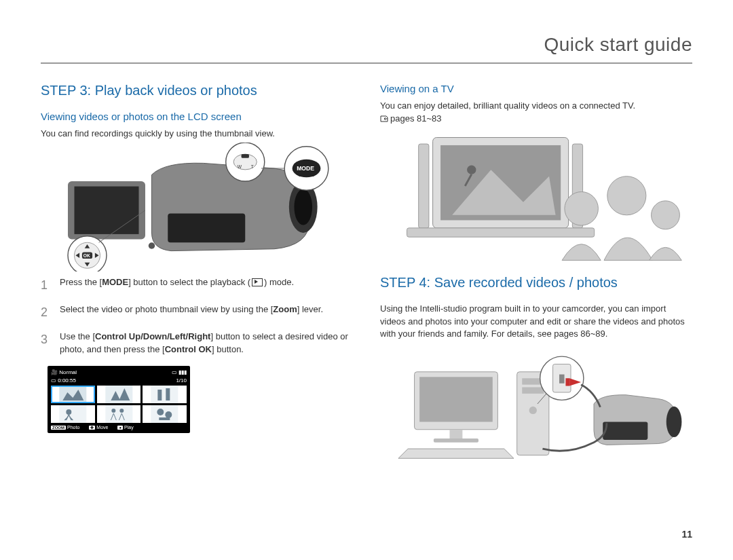 The image size is (733, 560). I want to click on preview-mode-label: Normal, so click(68, 372).